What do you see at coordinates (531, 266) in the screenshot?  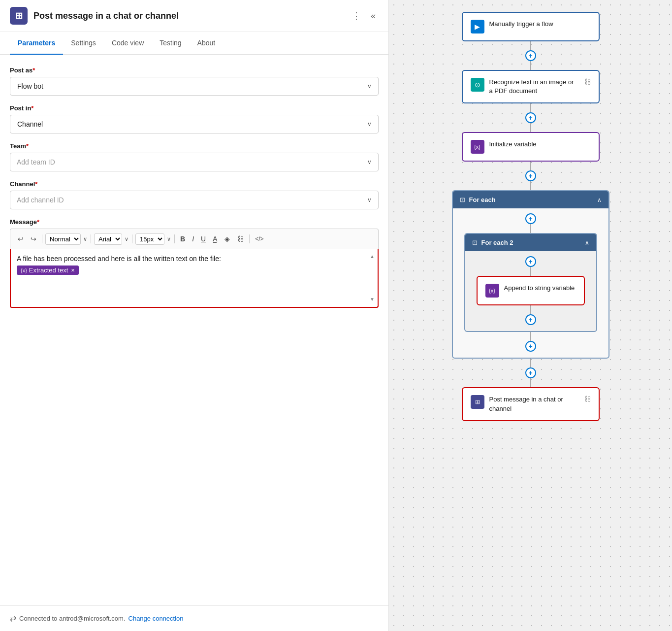 I see `connector-5: +` at bounding box center [531, 266].